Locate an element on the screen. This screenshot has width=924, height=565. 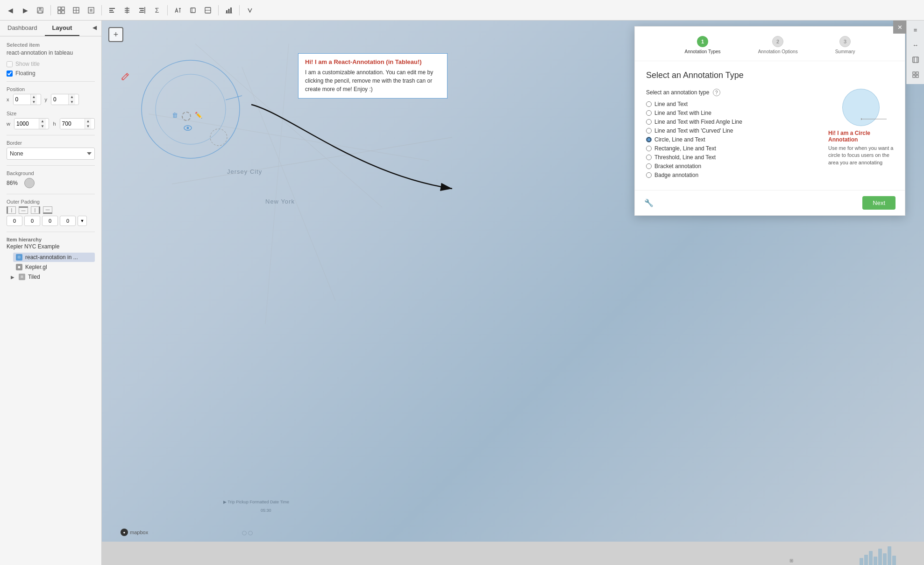
w-input-wrapper: ▲ ▼ is located at coordinates (32, 124).